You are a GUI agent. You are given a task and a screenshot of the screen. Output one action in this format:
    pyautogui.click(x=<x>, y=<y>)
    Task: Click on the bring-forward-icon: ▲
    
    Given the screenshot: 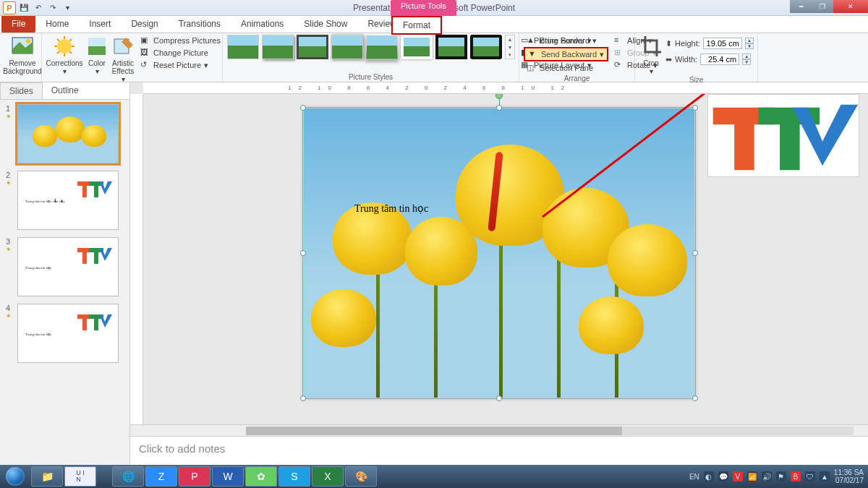 What is the action you would take?
    pyautogui.click(x=532, y=40)
    